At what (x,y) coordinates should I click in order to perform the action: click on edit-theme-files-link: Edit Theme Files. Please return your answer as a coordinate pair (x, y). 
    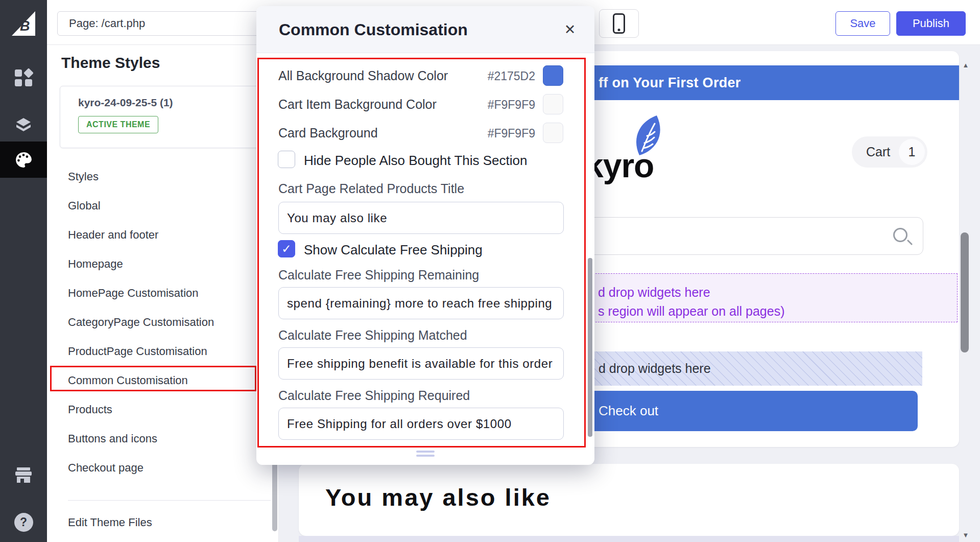
    Looking at the image, I should click on (110, 523).